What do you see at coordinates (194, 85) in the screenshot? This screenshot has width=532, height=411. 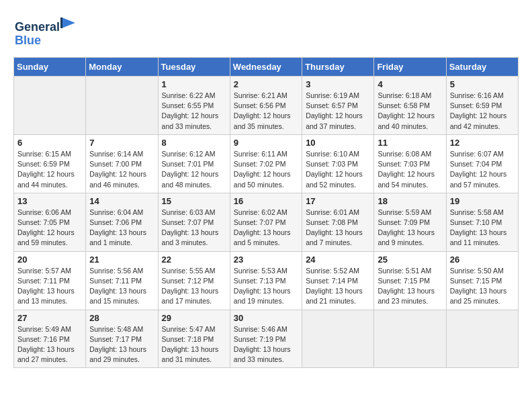 I see `day-number: 1` at bounding box center [194, 85].